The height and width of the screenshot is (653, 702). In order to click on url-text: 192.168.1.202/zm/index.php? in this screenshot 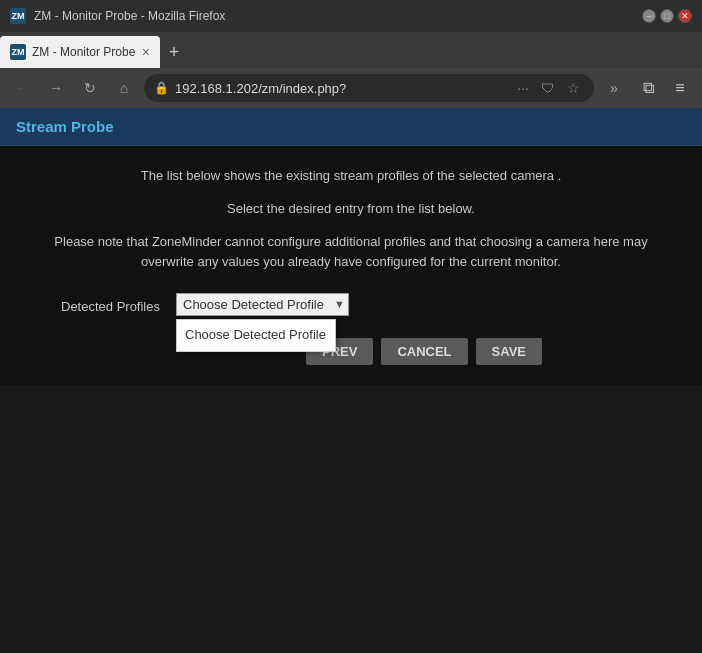, I will do `click(341, 88)`.